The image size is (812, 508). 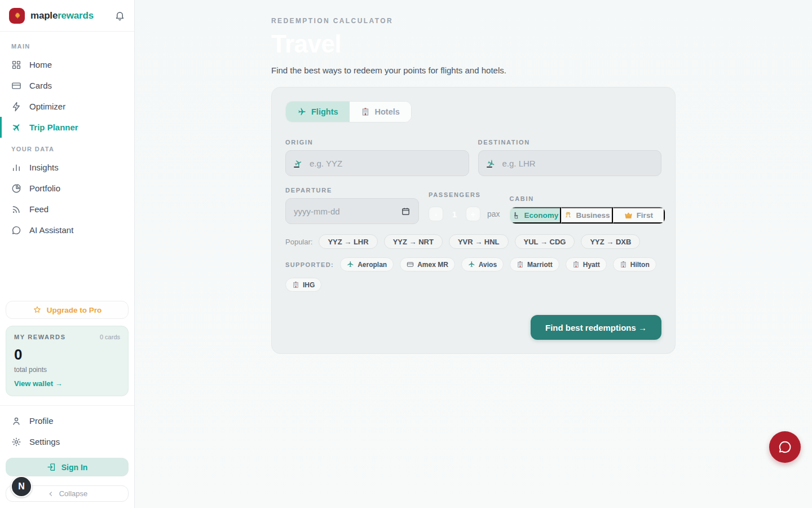 What do you see at coordinates (474, 70) in the screenshot?
I see `page-subtitle: Find the best ways to redeem your points…` at bounding box center [474, 70].